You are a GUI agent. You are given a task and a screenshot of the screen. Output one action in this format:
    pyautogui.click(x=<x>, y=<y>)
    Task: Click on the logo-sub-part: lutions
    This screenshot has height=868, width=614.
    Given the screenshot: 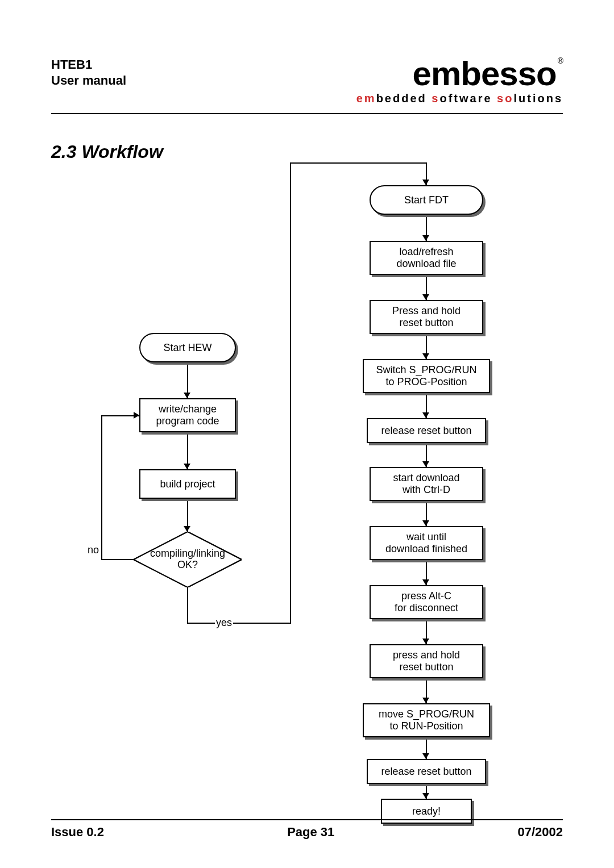 What is the action you would take?
    pyautogui.click(x=538, y=98)
    